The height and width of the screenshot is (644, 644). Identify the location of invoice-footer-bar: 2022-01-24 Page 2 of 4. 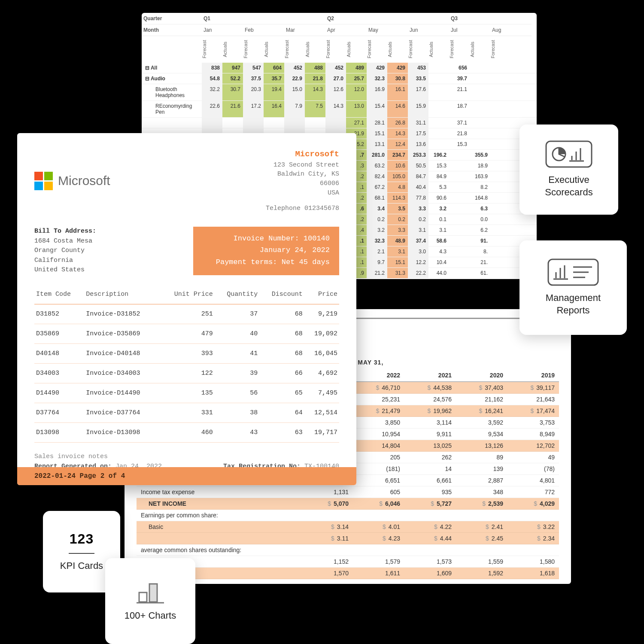
(187, 476).